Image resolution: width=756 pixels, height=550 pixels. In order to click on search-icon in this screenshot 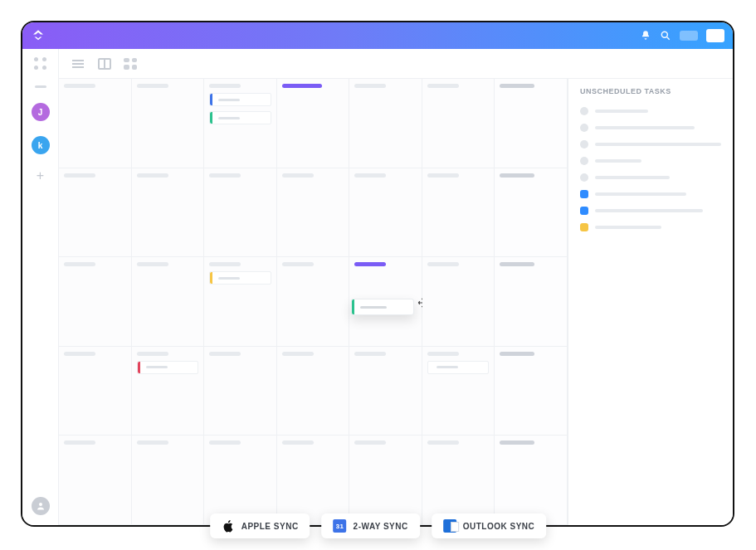, I will do `click(666, 36)`.